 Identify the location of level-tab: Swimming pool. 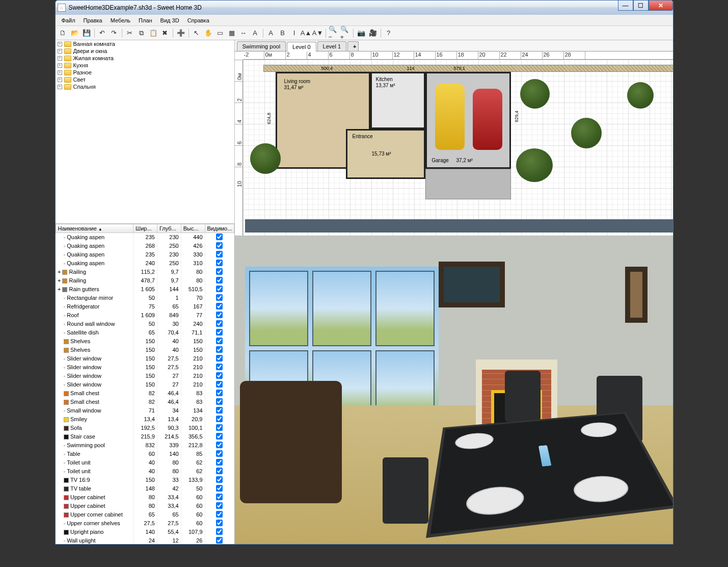
(262, 46).